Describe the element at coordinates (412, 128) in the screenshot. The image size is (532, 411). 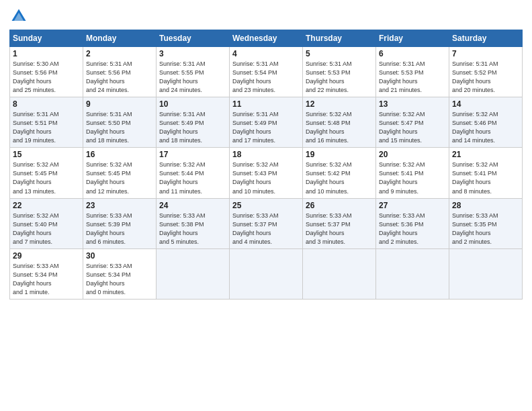
I see `day-info: Sunrise: 5:32 AMSunset: 5:47 PMDaylight …` at that location.